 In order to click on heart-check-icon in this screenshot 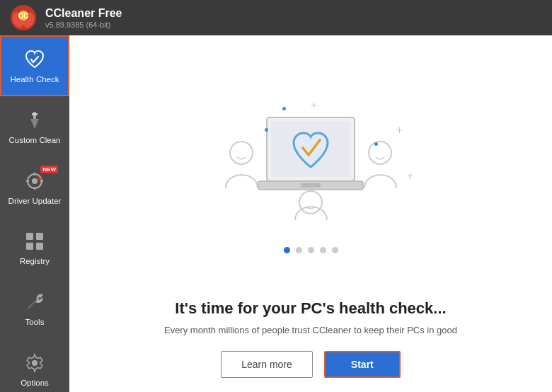, I will do `click(35, 59)`.